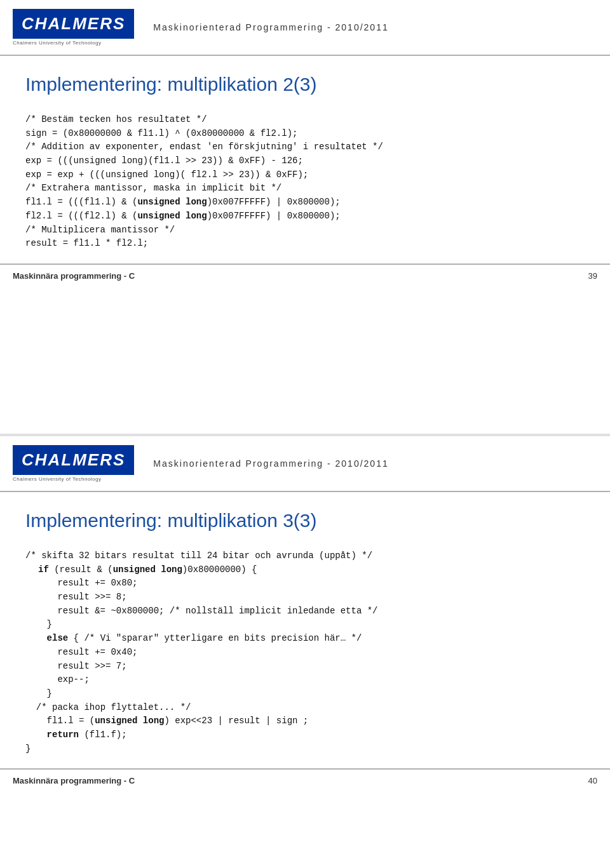 The width and height of the screenshot is (610, 868). I want to click on code-line: exp = exp + (((unsigned long)( fl2.l >> …, so click(305, 175).